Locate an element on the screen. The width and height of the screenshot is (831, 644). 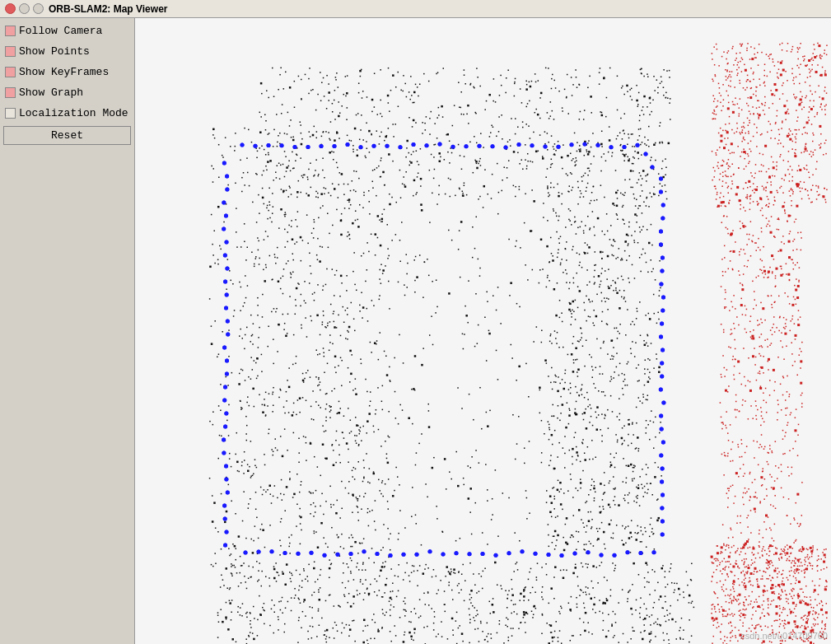
minimize-button is located at coordinates (25, 8).